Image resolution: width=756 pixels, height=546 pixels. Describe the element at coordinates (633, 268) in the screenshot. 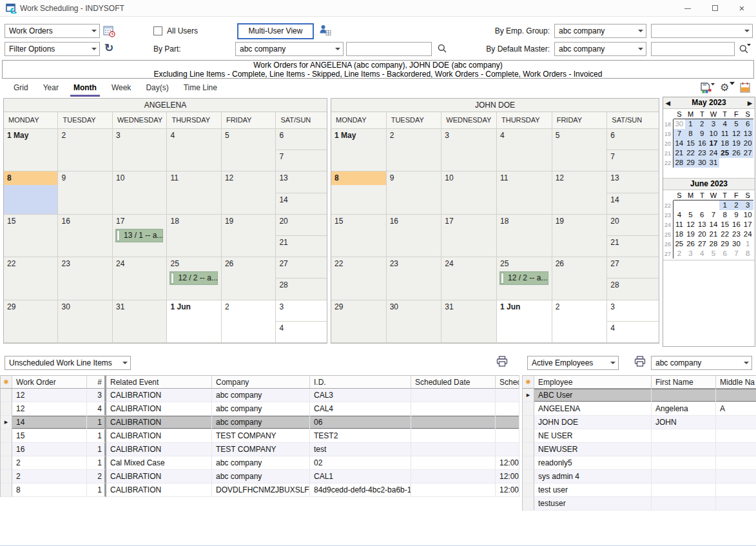

I see `calendar-day-cell: 27` at that location.